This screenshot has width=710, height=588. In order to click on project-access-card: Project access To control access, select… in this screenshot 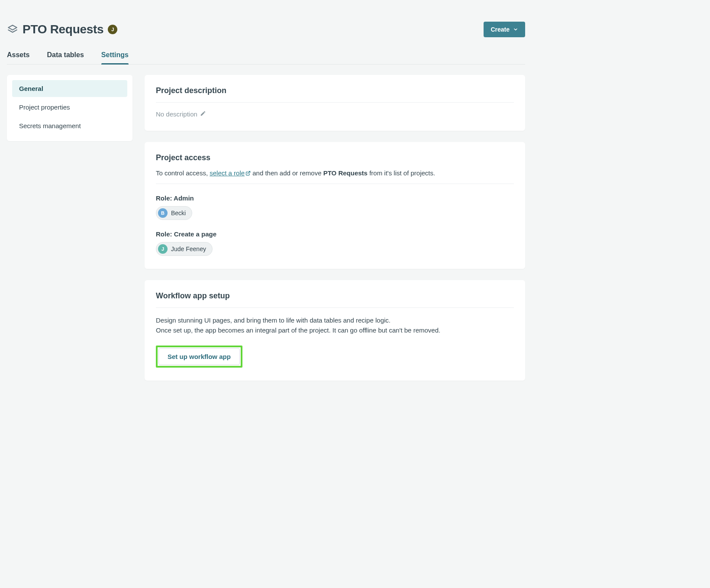, I will do `click(335, 205)`.